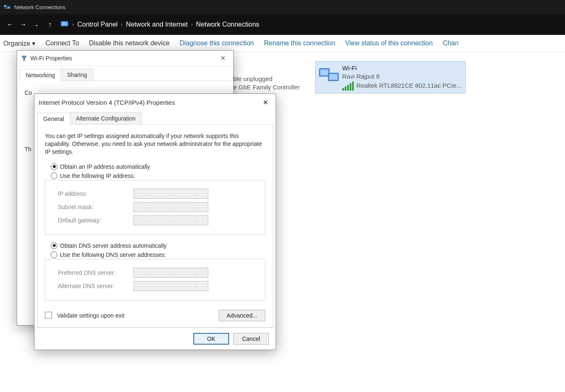 Image resolution: width=565 pixels, height=392 pixels. Describe the element at coordinates (171, 273) in the screenshot. I see `preferred-dns-input: ...` at that location.